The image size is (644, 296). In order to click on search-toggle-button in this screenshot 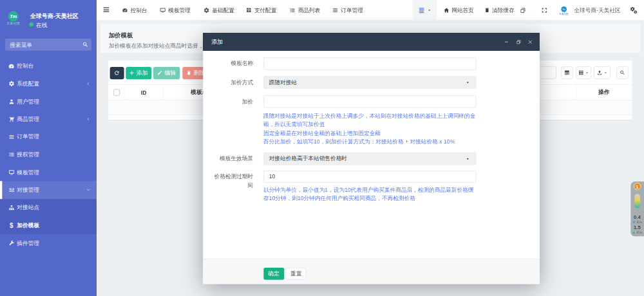, I will do `click(622, 72)`.